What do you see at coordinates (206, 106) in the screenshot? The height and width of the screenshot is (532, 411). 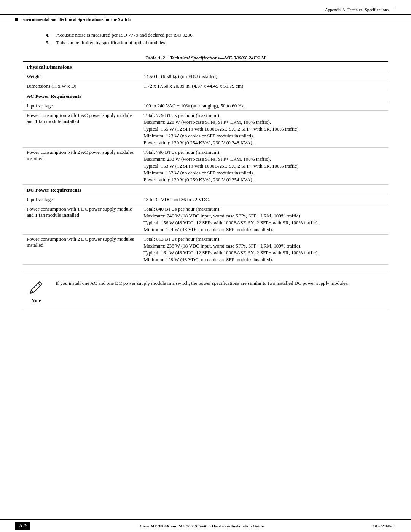 I see `table-row: Input voltage100 to 240 VAC ± 10% (autor…` at bounding box center [206, 106].